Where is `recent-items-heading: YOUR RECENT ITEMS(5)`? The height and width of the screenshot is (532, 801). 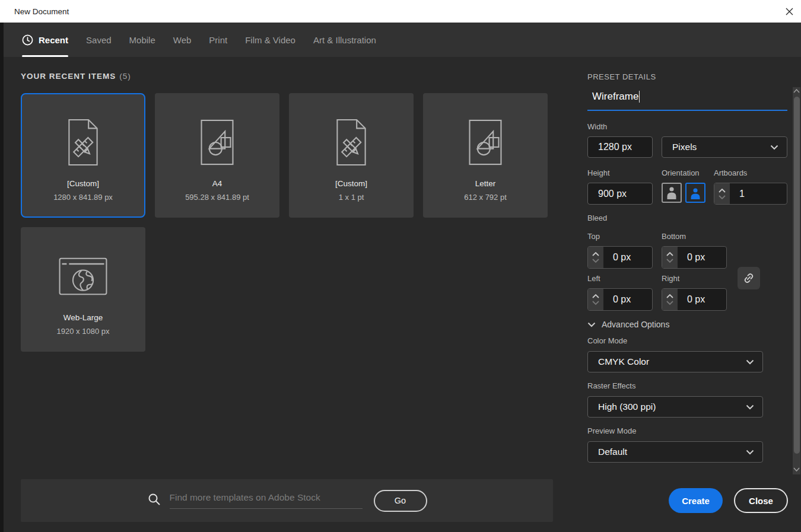
recent-items-heading: YOUR RECENT ITEMS(5) is located at coordinates (76, 76).